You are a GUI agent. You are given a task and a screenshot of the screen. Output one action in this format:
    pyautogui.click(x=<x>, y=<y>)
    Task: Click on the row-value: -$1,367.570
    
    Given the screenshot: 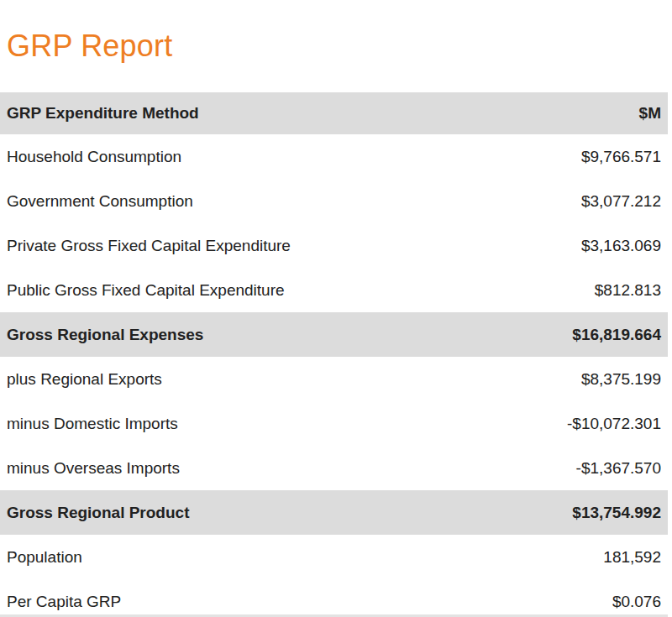 What is the action you would take?
    pyautogui.click(x=618, y=468)
    